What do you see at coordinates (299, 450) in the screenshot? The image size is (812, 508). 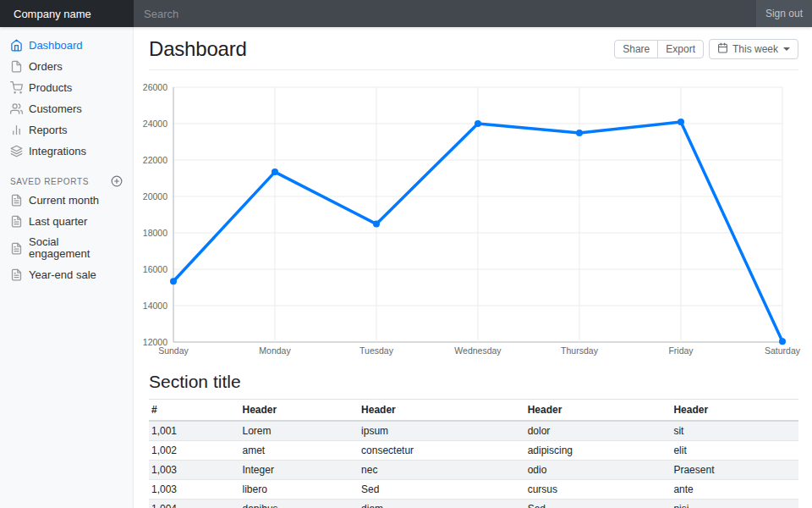 I see `table-cell: amet` at bounding box center [299, 450].